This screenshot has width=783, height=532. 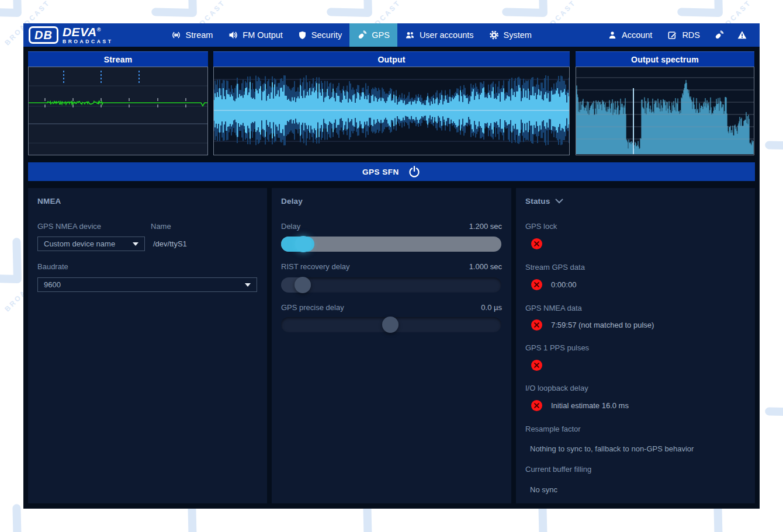 What do you see at coordinates (49, 201) in the screenshot?
I see `nmea-section-title: NMEA` at bounding box center [49, 201].